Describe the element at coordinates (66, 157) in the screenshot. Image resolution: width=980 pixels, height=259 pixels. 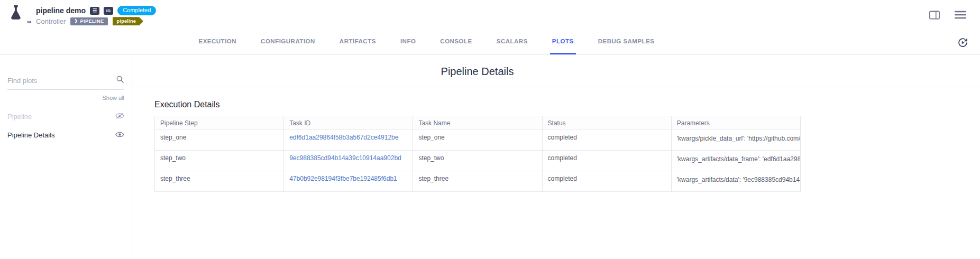
I see `plots-sidebar: Show all Pipeline Pipeline Details` at that location.